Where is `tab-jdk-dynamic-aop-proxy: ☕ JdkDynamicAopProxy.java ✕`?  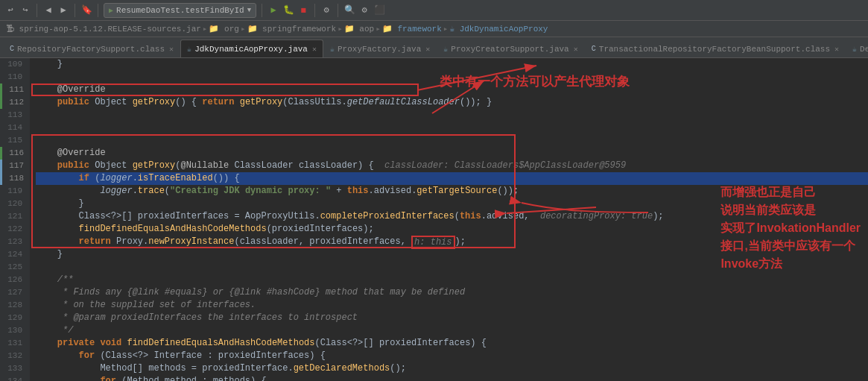 tab-jdk-dynamic-aop-proxy: ☕ JdkDynamicAopProxy.java ✕ is located at coordinates (252, 48).